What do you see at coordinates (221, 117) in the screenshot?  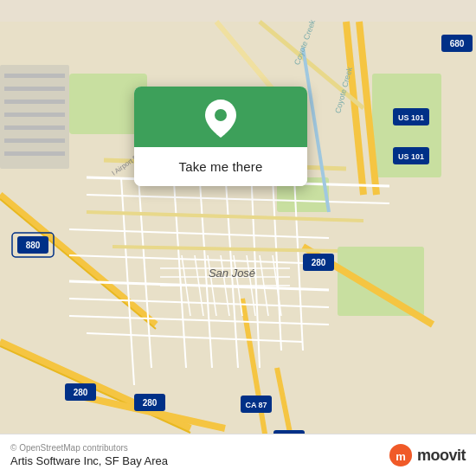 I see `popup-header` at bounding box center [221, 117].